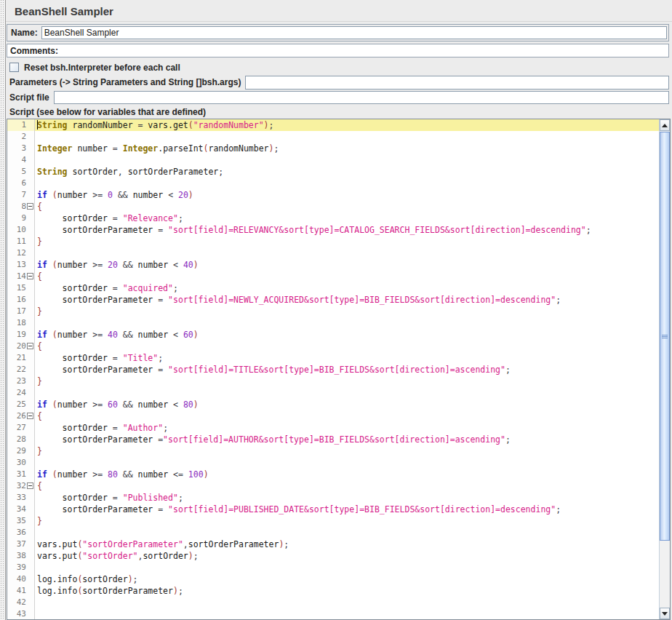  Describe the element at coordinates (333, 311) in the screenshot. I see `code-line: 17}` at that location.